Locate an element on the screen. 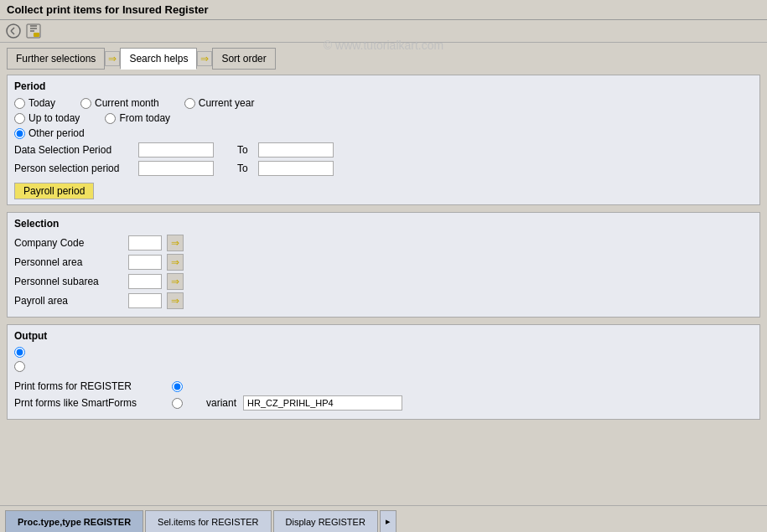  output-radio2-label is located at coordinates (20, 367).